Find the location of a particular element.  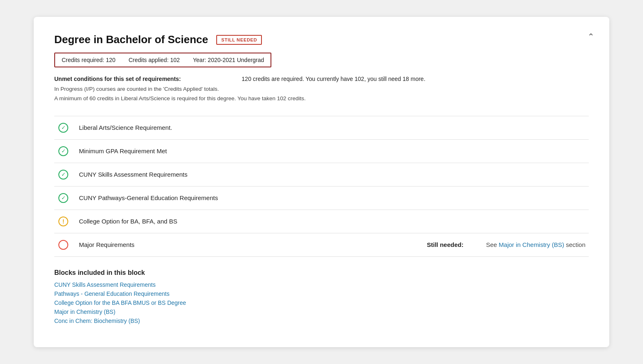

block-link-major-chemistry: Major in Chemistry (BS) is located at coordinates (322, 312).